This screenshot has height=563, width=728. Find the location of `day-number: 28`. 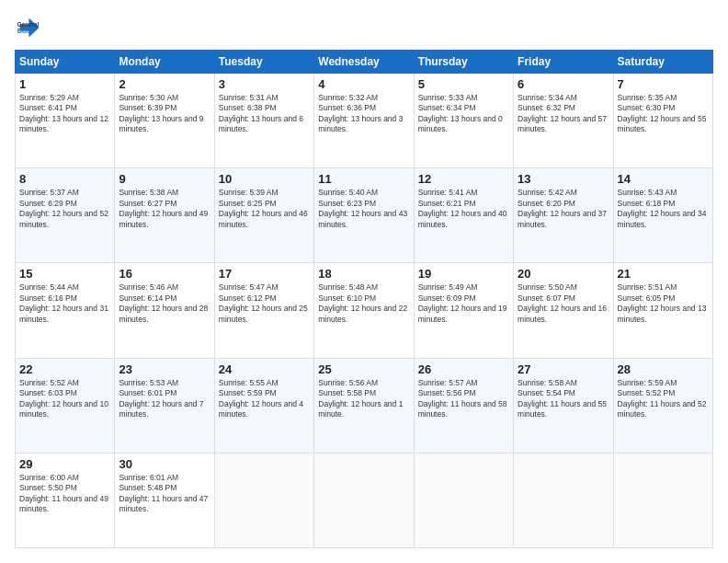

day-number: 28 is located at coordinates (664, 370).